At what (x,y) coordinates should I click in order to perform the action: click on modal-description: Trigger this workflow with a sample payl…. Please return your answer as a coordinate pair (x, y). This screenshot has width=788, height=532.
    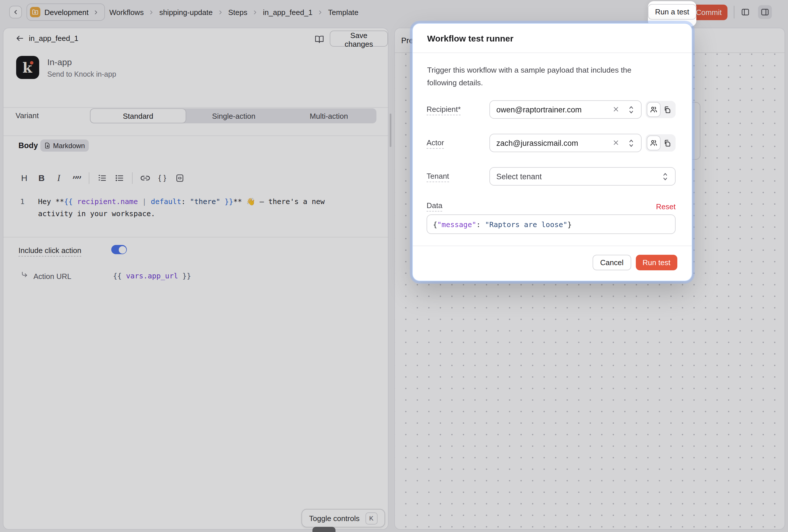
    Looking at the image, I should click on (545, 77).